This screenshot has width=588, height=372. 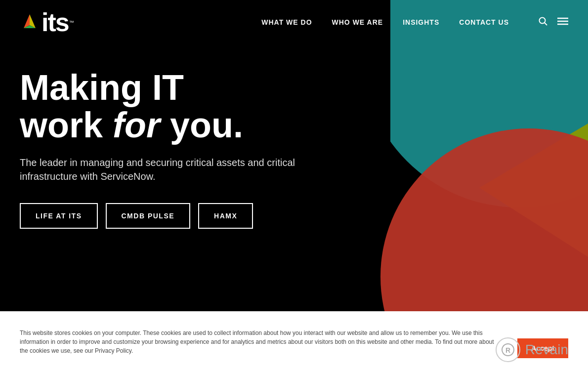 I want to click on hero-you-text: you., so click(x=202, y=125).